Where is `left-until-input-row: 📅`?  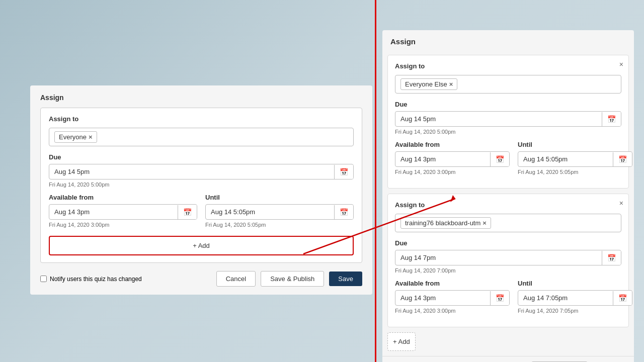
left-until-input-row: 📅 is located at coordinates (280, 212).